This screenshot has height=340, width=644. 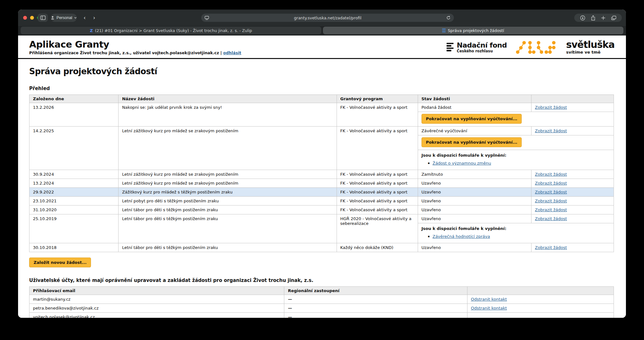 I want to click on back-button: ‹, so click(x=85, y=18).